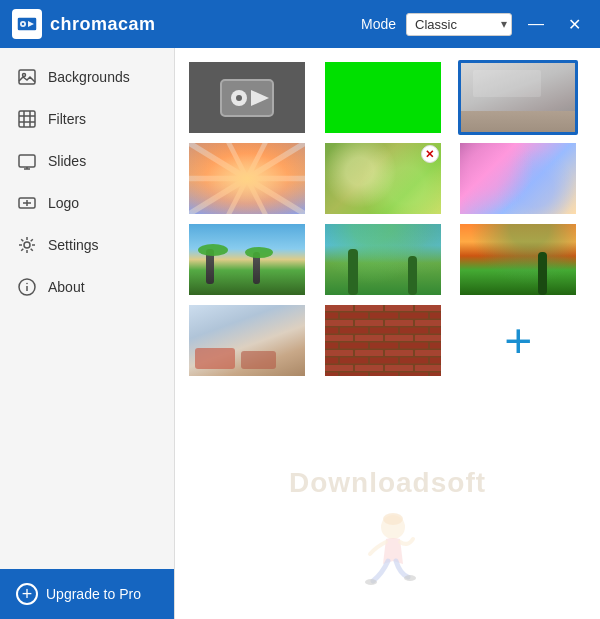 The image size is (600, 619). Describe the element at coordinates (474, 24) in the screenshot. I see `title-bar-controls: Mode Classic Virtual Greenscreen — ✕` at that location.